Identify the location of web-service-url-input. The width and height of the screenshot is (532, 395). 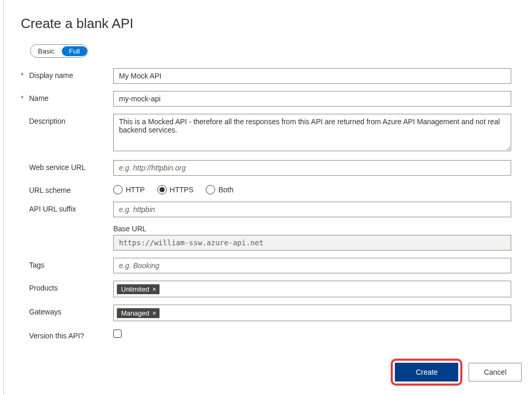
(312, 168).